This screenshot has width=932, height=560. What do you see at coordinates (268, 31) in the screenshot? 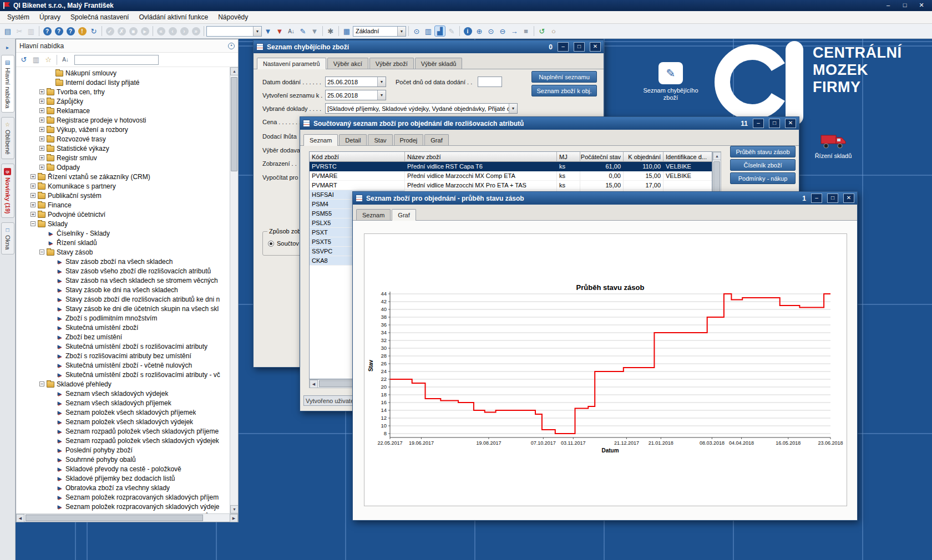
I see `filter-icon: ▼` at bounding box center [268, 31].